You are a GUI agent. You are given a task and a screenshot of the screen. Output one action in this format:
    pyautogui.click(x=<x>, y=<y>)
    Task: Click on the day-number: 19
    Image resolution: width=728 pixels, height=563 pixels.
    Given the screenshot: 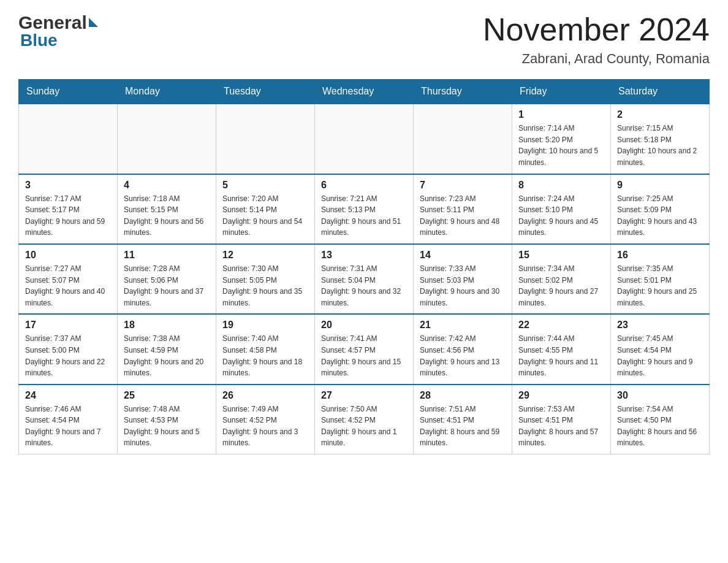 What is the action you would take?
    pyautogui.click(x=265, y=325)
    